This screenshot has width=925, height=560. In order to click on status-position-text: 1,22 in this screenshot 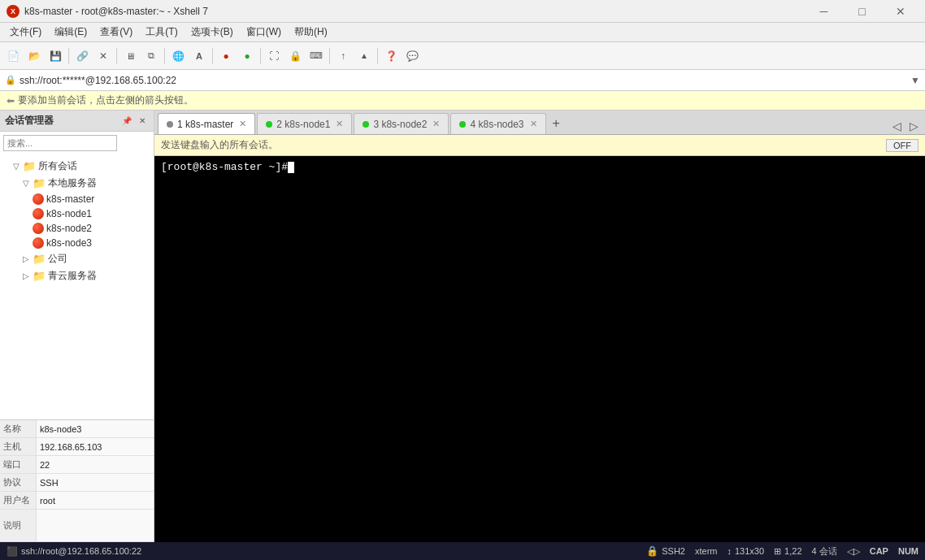, I will do `click(793, 551)`.